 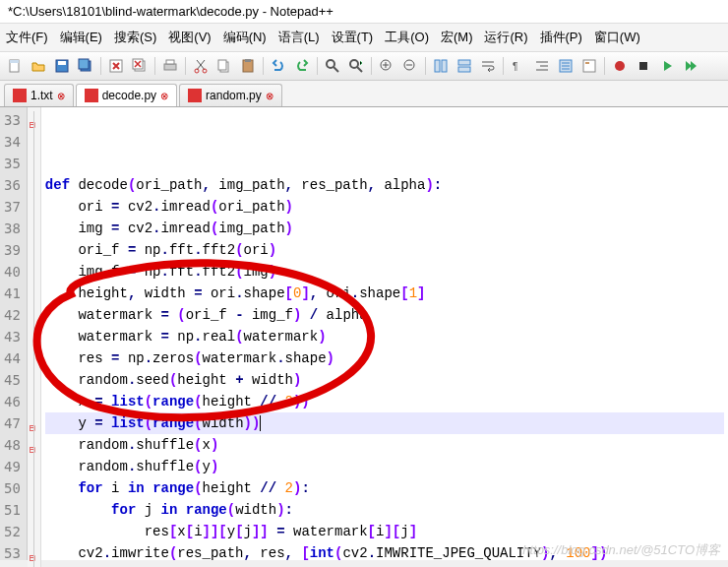 I want to click on record-button, so click(x=620, y=66).